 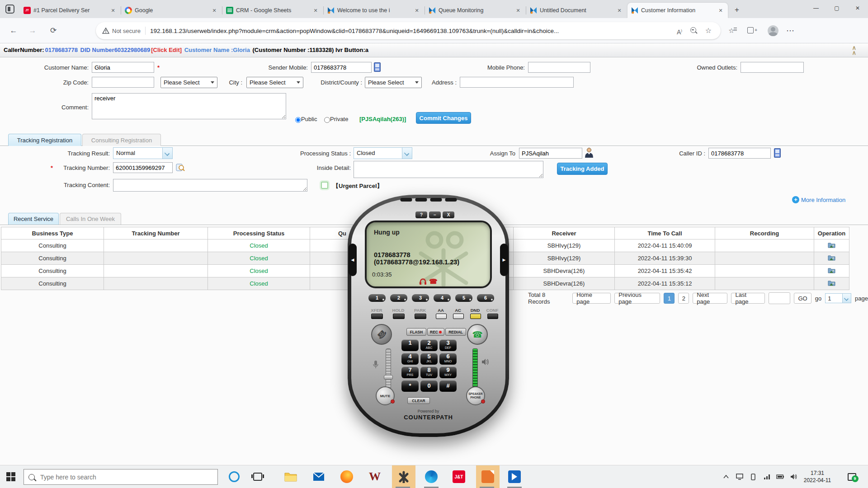 What do you see at coordinates (448, 345) in the screenshot?
I see `keypad-3: 3DEF` at bounding box center [448, 345].